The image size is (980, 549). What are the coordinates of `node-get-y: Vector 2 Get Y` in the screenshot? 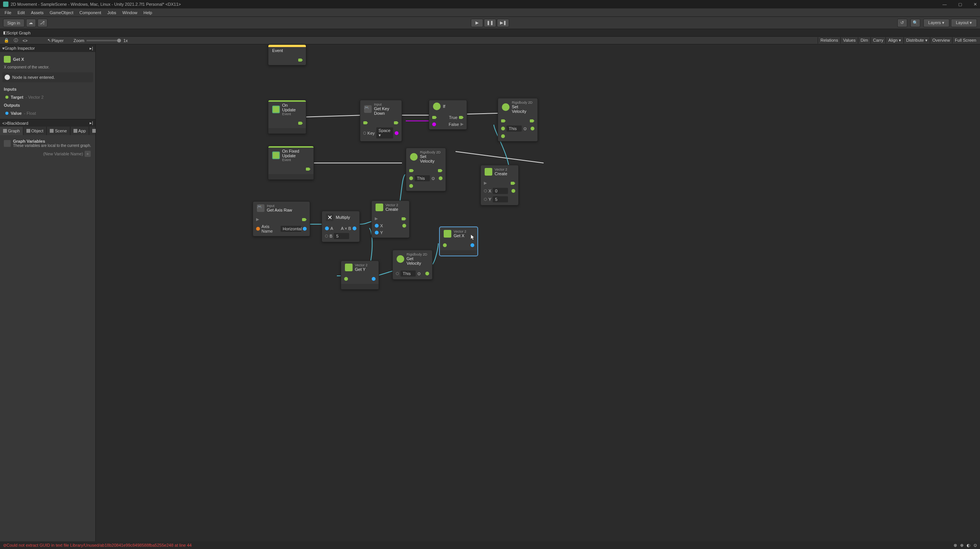 It's located at (360, 275).